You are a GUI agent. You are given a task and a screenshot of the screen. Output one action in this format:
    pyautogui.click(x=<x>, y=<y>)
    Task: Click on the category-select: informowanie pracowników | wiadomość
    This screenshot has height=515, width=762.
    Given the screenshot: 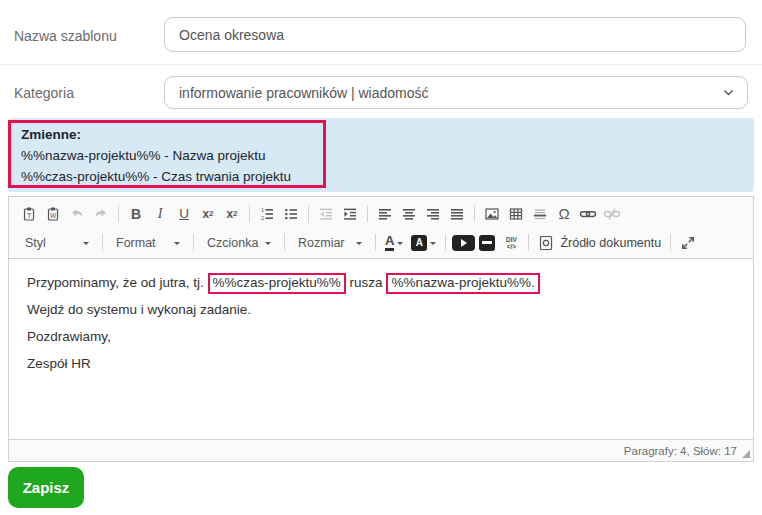 What is the action you would take?
    pyautogui.click(x=456, y=92)
    